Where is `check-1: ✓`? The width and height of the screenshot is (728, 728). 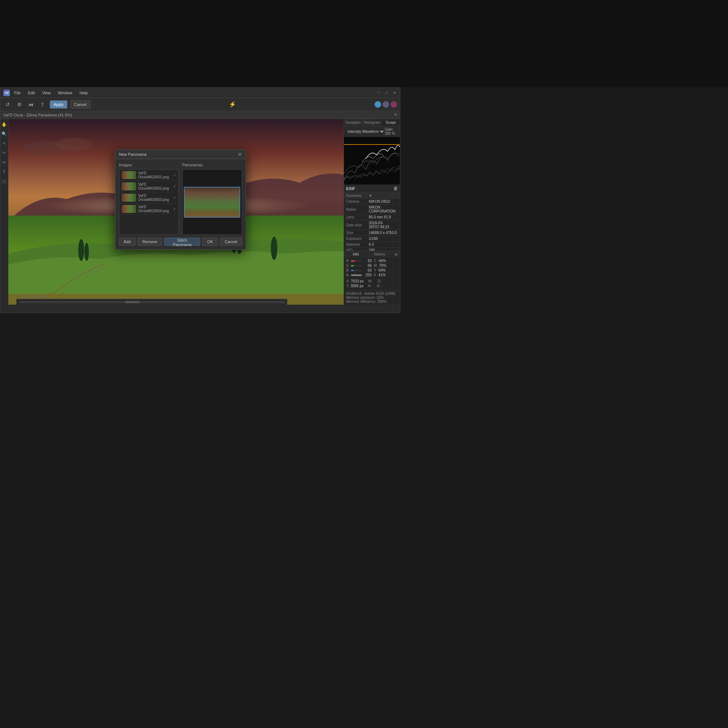
check-1: ✓ is located at coordinates (175, 175).